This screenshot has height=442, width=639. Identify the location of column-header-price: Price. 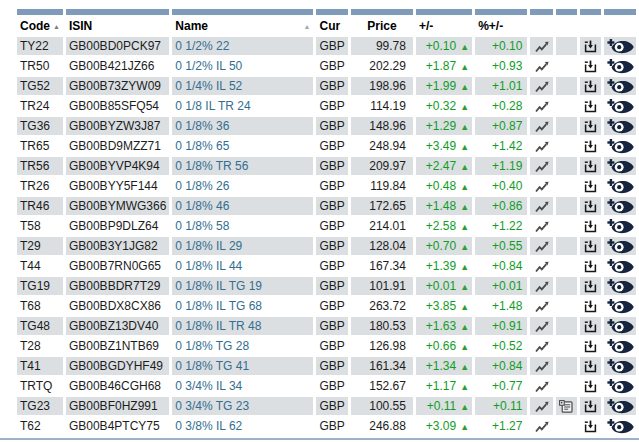
(382, 22).